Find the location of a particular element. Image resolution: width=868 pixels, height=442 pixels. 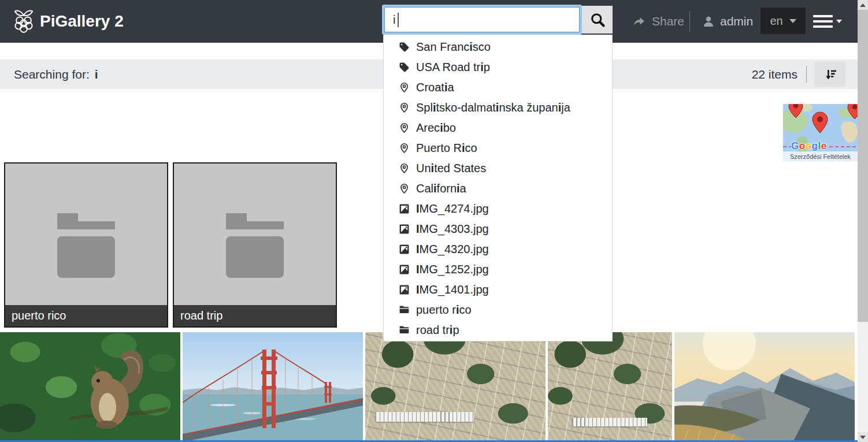

search-suggestion-position: Puerto Rico is located at coordinates (498, 148).